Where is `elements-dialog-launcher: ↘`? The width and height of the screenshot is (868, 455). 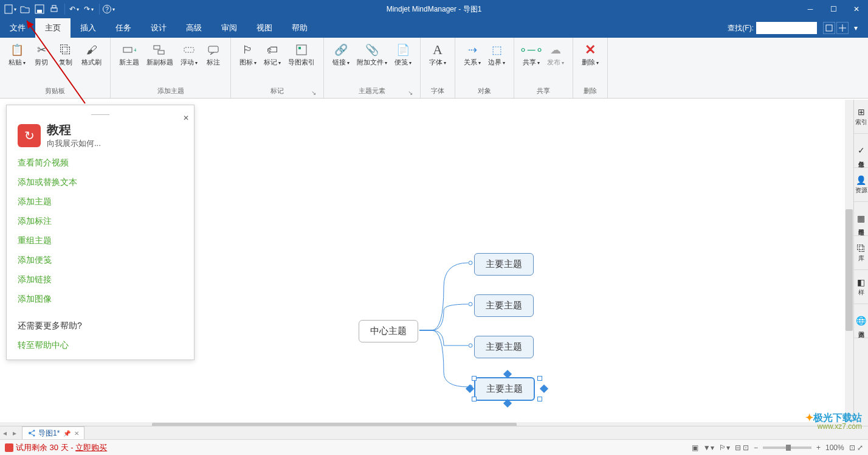
elements-dialog-launcher: ↘ is located at coordinates (410, 93).